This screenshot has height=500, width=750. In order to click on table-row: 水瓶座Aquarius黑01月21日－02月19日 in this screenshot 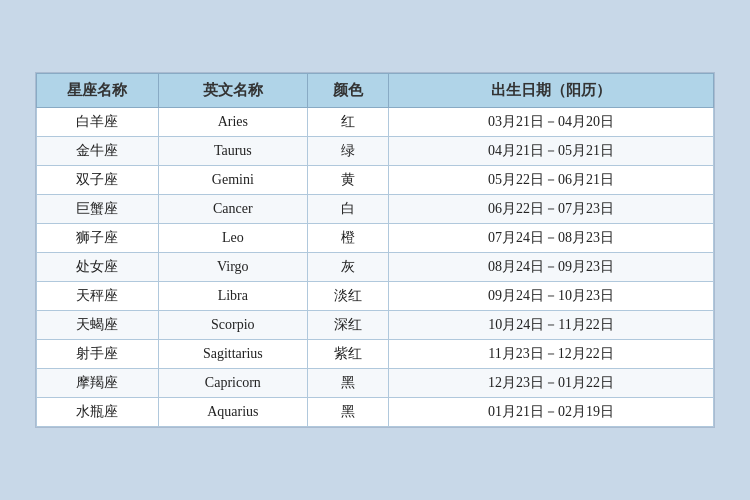, I will do `click(376, 412)`.